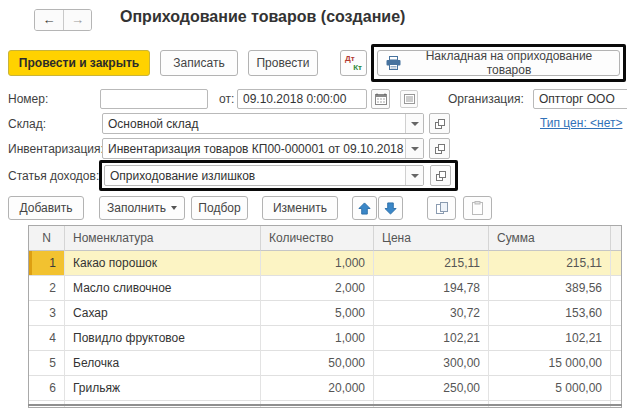 Image resolution: width=627 pixels, height=408 pixels. What do you see at coordinates (432, 264) in the screenshot?
I see `price-cell: 215,11` at bounding box center [432, 264].